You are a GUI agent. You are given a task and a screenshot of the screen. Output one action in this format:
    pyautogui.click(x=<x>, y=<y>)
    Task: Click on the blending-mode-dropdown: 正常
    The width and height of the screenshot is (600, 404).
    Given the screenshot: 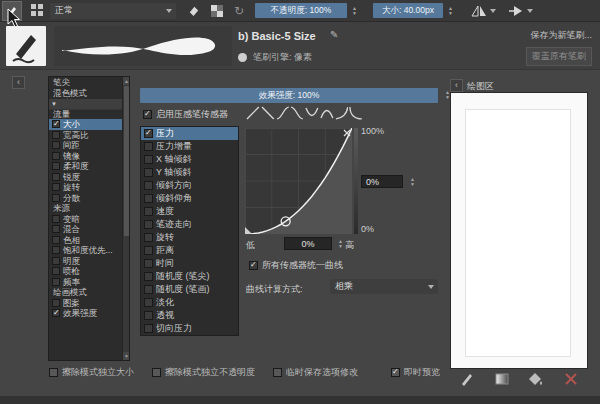 What is the action you would take?
    pyautogui.click(x=113, y=11)
    